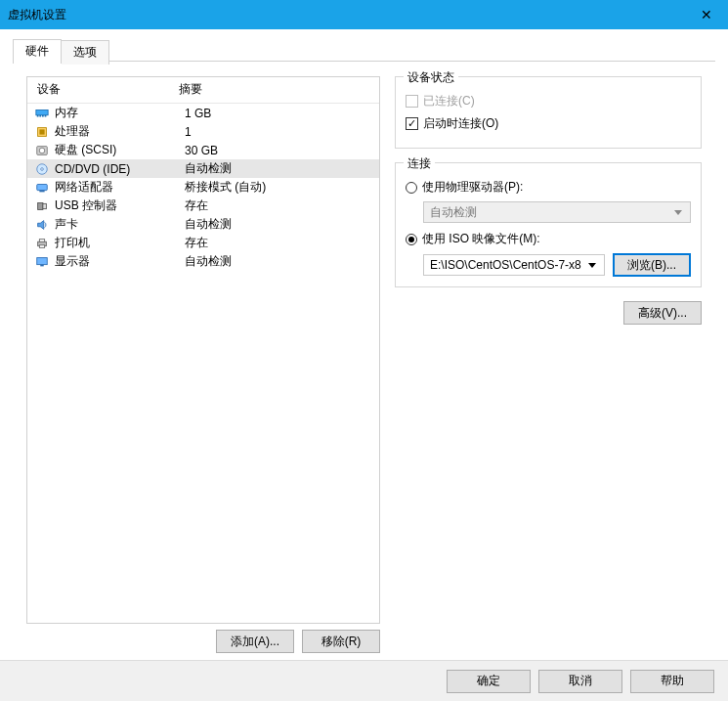  Describe the element at coordinates (119, 225) in the screenshot. I see `device-label: 声卡` at that location.